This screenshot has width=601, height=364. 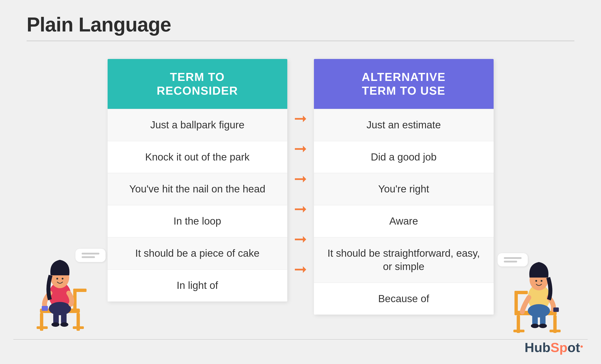 What do you see at coordinates (404, 299) in the screenshot?
I see `table-row: Because of` at bounding box center [404, 299].